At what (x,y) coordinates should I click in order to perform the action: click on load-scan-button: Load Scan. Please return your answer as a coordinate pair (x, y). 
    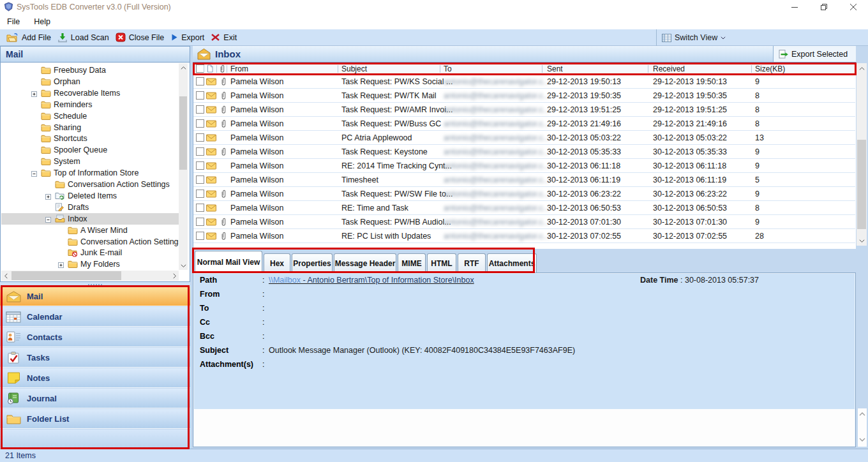
    Looking at the image, I should click on (83, 38).